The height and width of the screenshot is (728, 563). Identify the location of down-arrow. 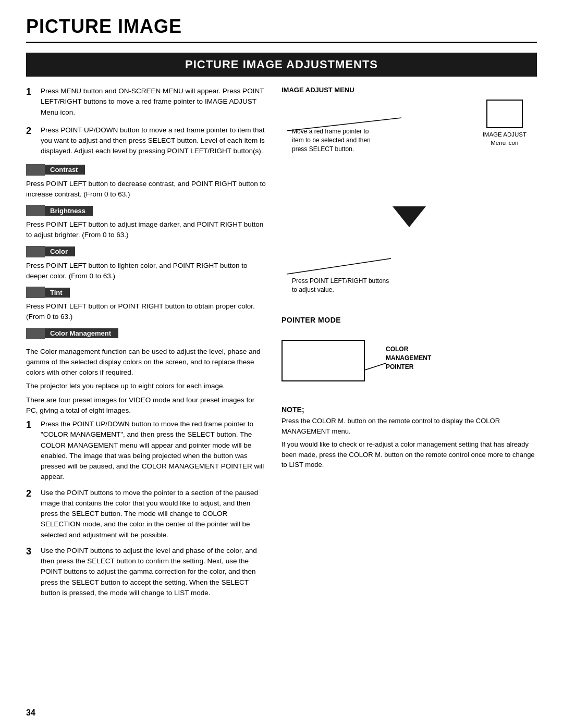
(409, 217).